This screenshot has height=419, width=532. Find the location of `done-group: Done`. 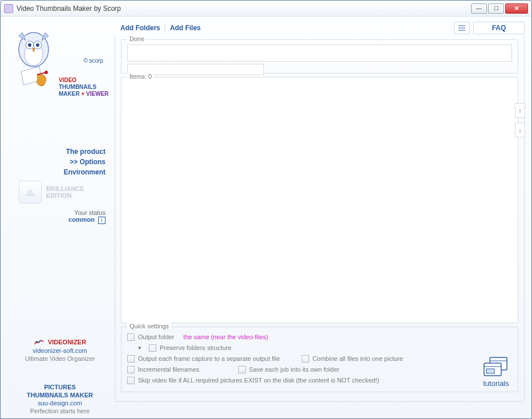

done-group: Done is located at coordinates (319, 56).